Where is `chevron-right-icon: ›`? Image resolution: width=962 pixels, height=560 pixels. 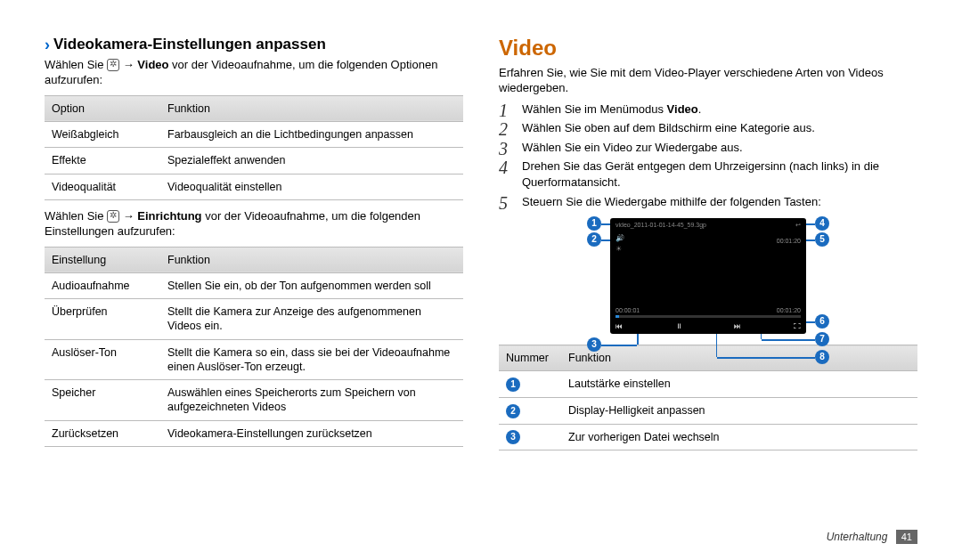
chevron-right-icon: › is located at coordinates (47, 45).